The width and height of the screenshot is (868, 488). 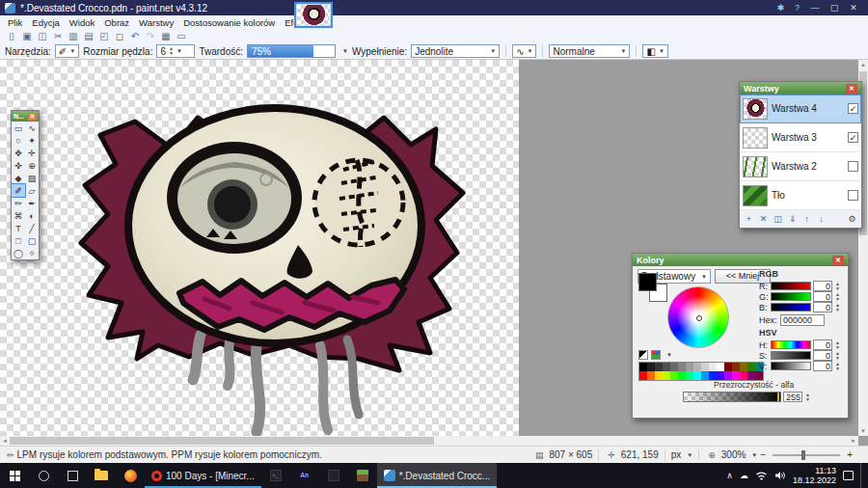 What do you see at coordinates (18, 152) in the screenshot?
I see `tool-pan: ✥` at bounding box center [18, 152].